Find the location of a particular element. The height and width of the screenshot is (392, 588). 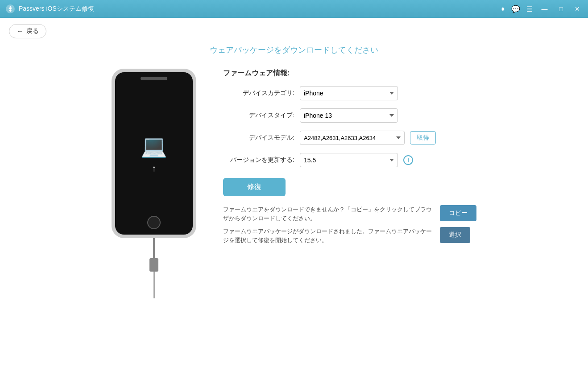

back-arrow-icon: ← is located at coordinates (20, 31).